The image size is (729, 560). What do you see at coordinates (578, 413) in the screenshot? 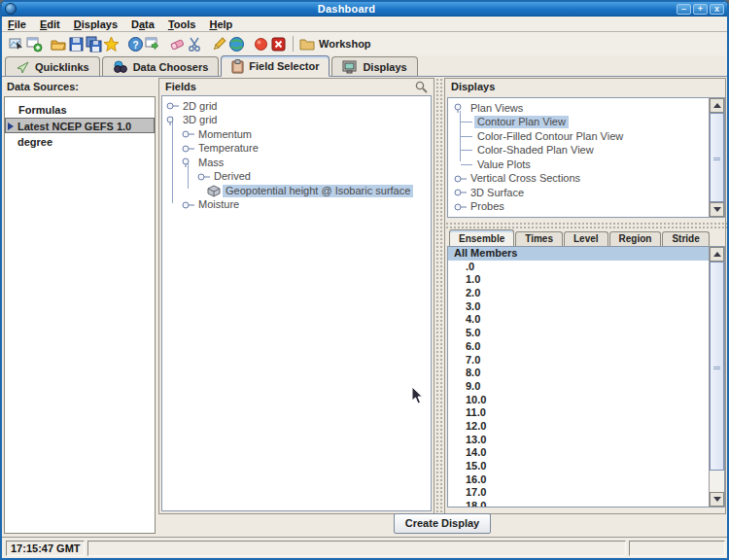
I see `ensemble-member-row: 11.0` at bounding box center [578, 413].